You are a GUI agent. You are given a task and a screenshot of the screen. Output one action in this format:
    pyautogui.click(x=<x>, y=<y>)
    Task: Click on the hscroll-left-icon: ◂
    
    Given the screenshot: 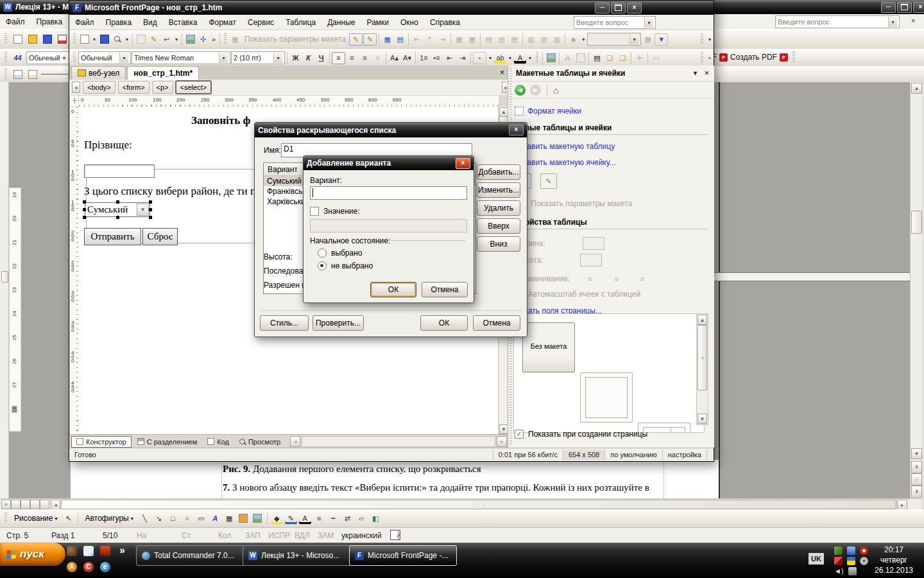 What is the action you would take?
    pyautogui.click(x=295, y=442)
    